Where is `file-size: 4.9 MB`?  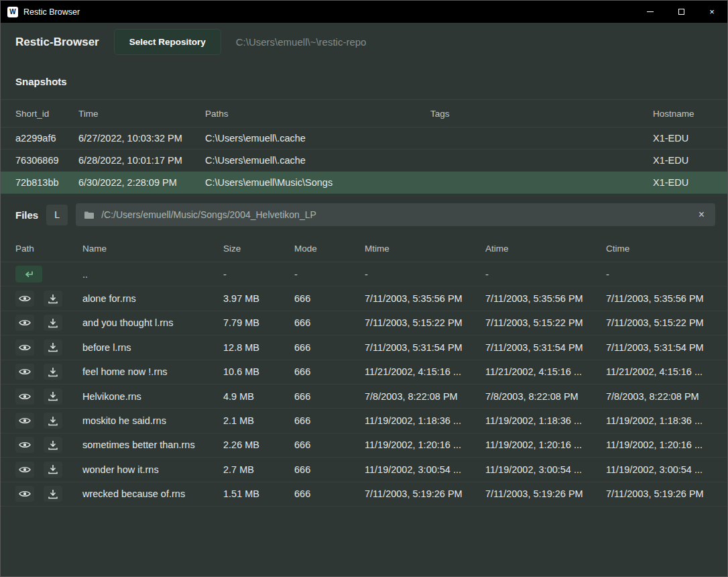 file-size: 4.9 MB is located at coordinates (259, 397).